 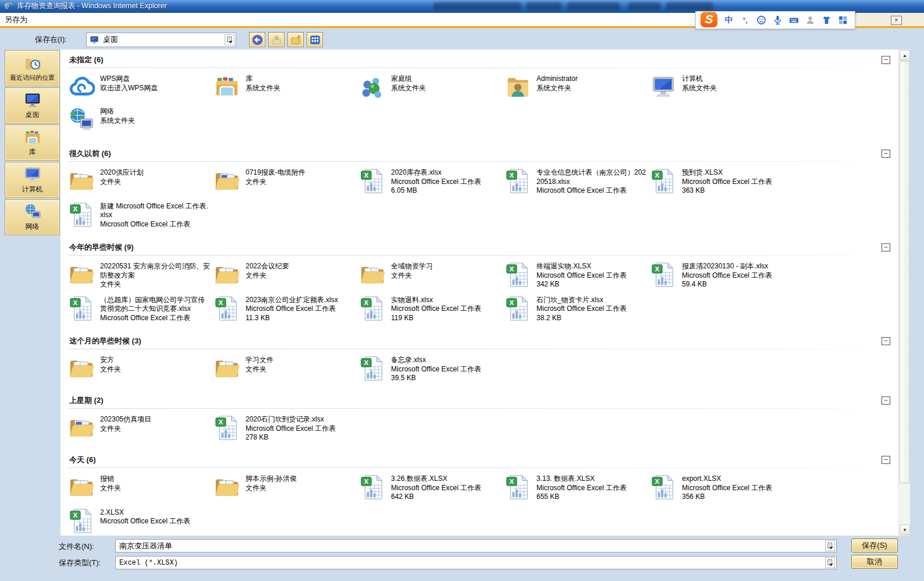 I want to click on punctuation-icon: °,, so click(x=745, y=20).